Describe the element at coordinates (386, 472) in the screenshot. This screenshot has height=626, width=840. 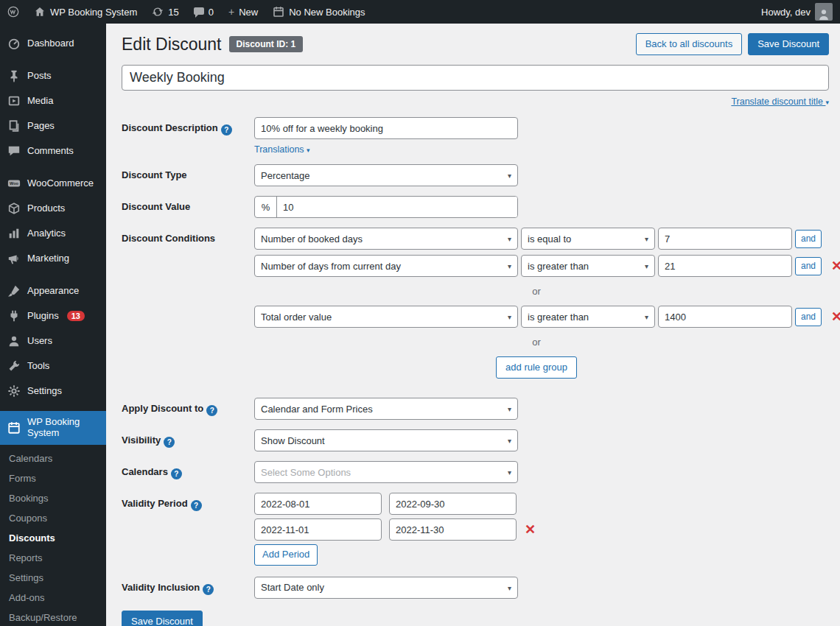
I see `calendars-select: Select Some Options` at that location.